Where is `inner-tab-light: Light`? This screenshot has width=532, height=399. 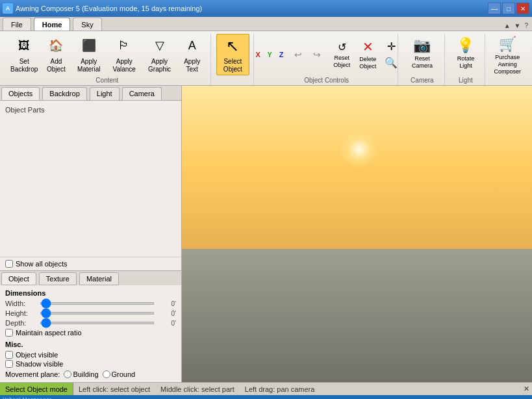 inner-tab-light: Light is located at coordinates (105, 94).